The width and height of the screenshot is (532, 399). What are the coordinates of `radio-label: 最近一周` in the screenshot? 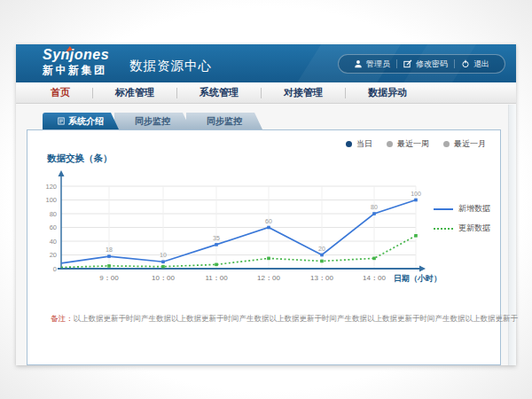 It's located at (413, 144).